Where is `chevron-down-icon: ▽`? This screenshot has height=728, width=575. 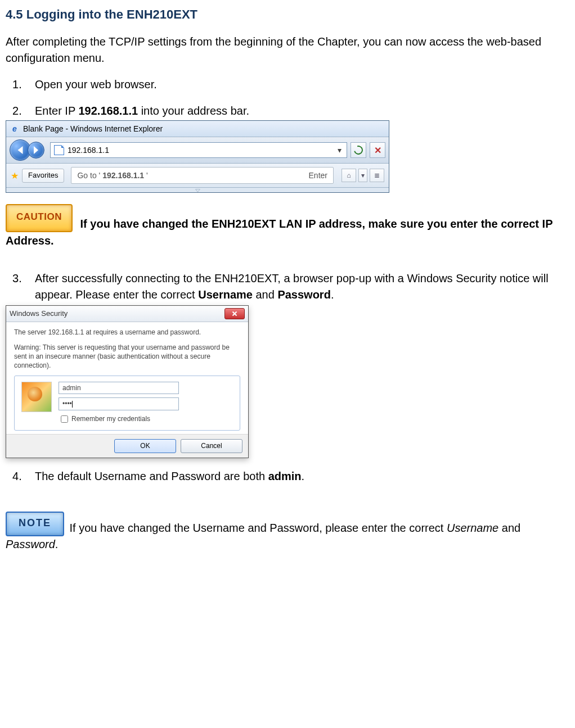
chevron-down-icon: ▽ is located at coordinates (198, 190).